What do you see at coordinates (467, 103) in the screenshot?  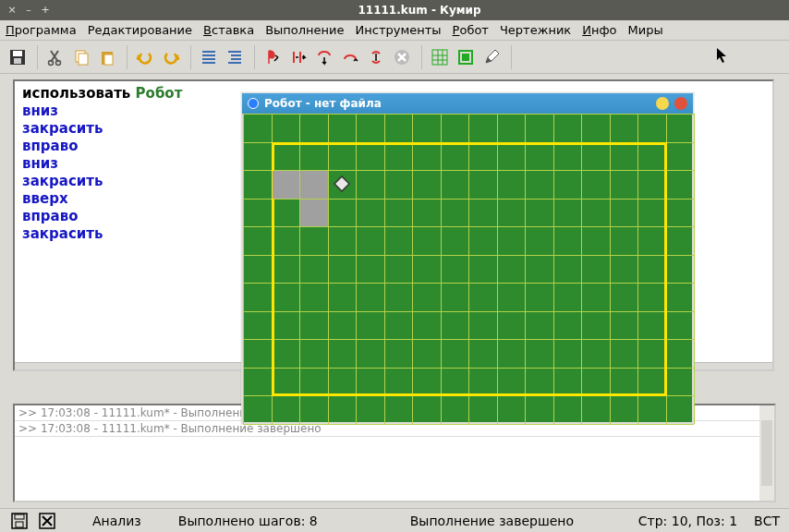 I see `robot-titlebar: Робот - нет файла` at bounding box center [467, 103].